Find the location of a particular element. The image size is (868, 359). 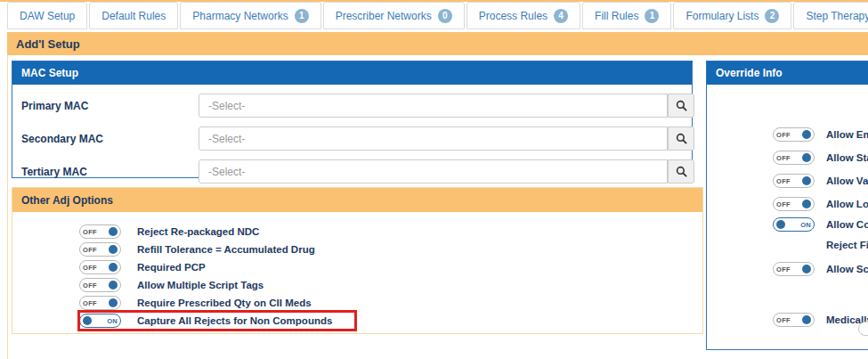

toggle-row-required-pcp: OFF Required PCP is located at coordinates (358, 268).